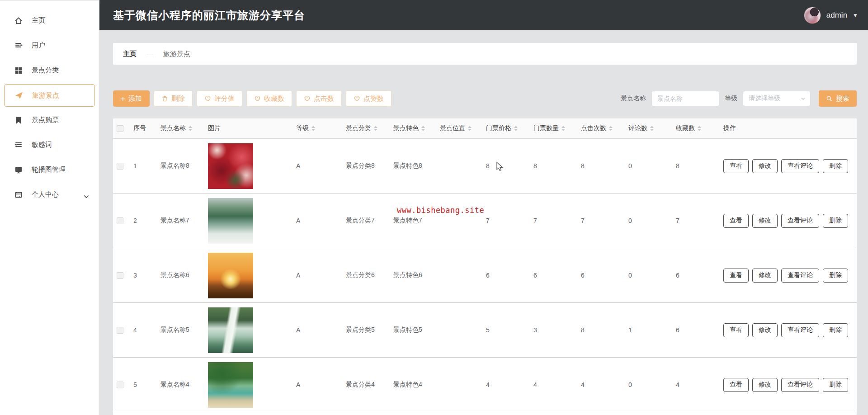 This screenshot has height=415, width=868. What do you see at coordinates (231, 385) in the screenshot?
I see `attraction-image` at bounding box center [231, 385].